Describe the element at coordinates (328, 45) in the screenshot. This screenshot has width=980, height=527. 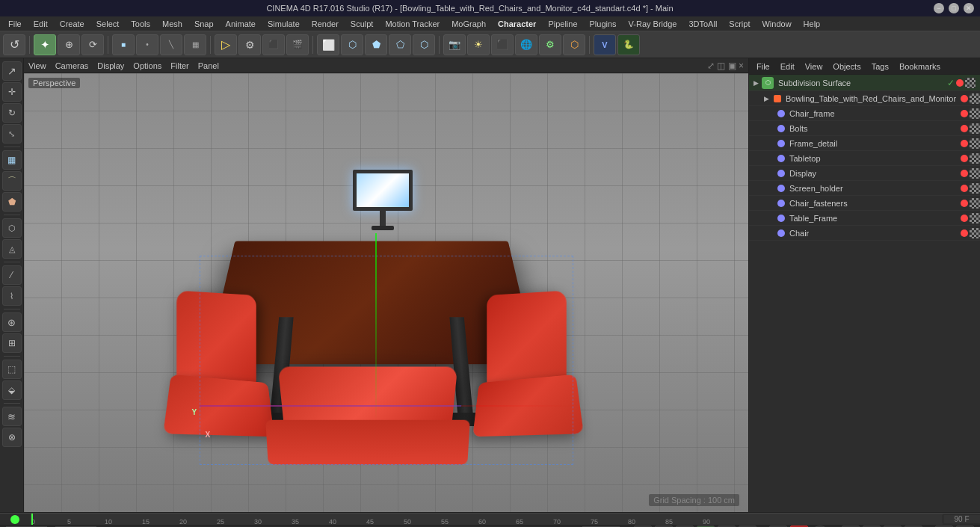
I see `cube-button: ⬜` at that location.